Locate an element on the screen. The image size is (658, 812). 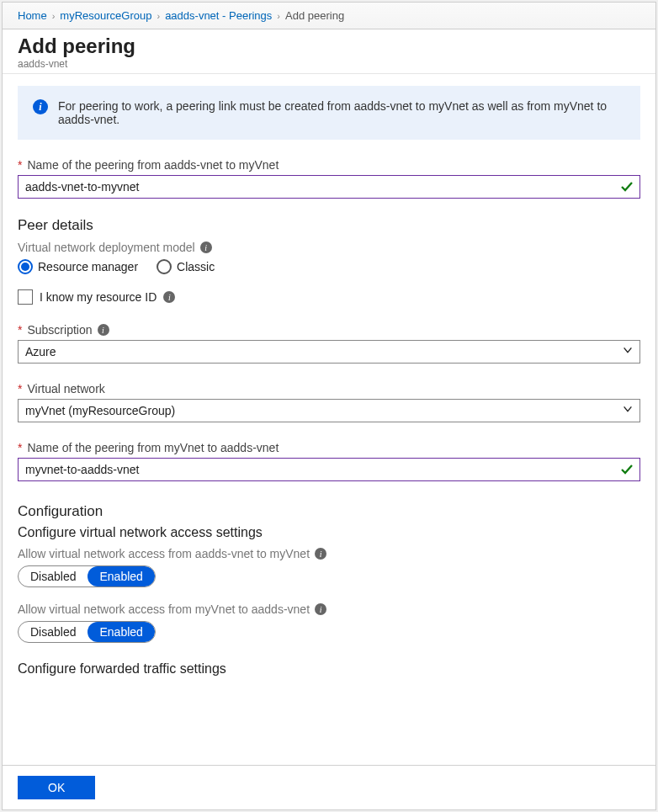
allow-access-2-toggle: Disabled Enabled is located at coordinates (87, 632).